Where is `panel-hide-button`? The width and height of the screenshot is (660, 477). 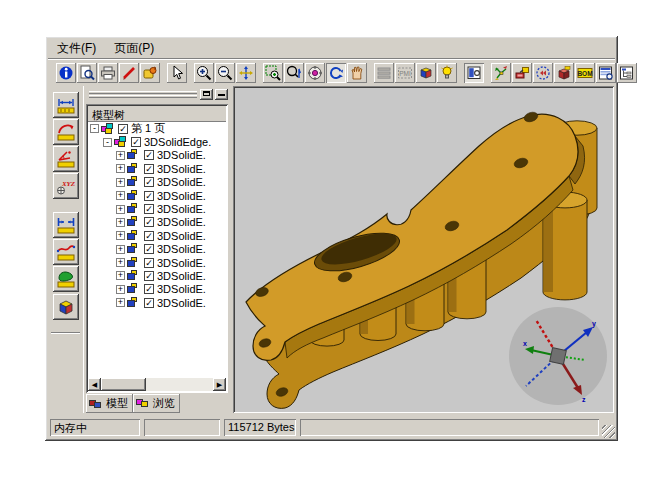 panel-hide-button is located at coordinates (222, 94).